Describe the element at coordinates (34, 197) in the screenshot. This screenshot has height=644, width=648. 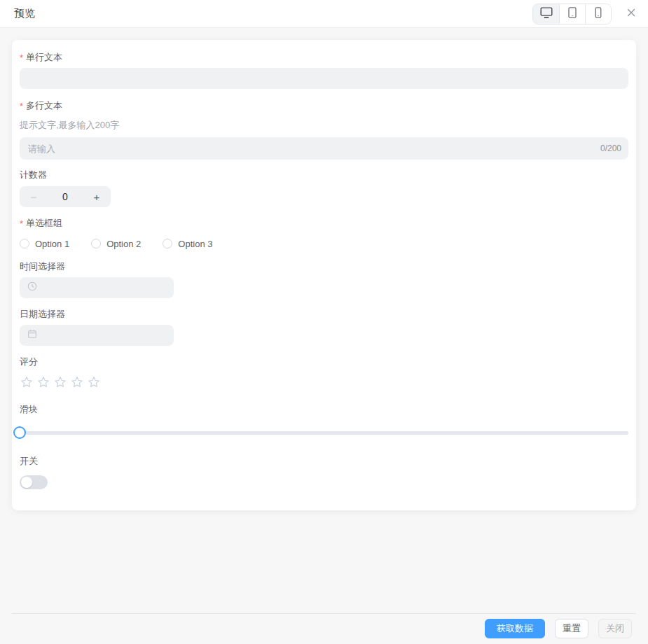
I see `minus-icon: −` at that location.